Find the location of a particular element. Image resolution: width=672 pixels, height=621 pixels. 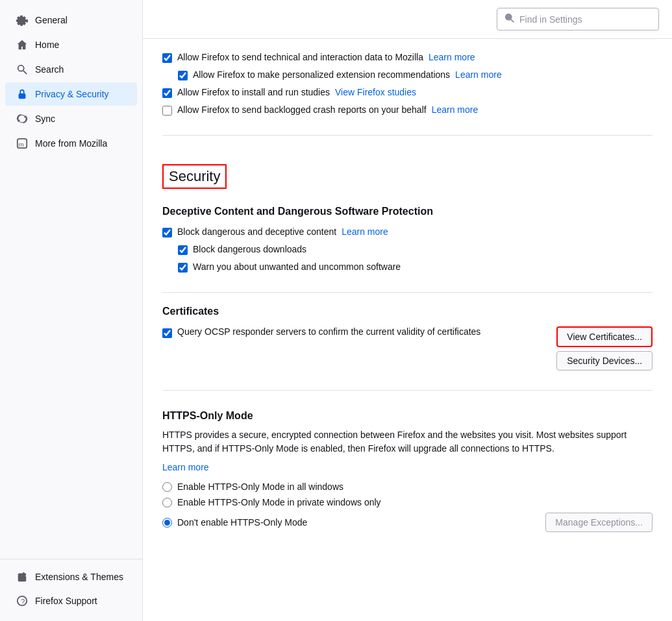

checkbox-studies is located at coordinates (168, 93).